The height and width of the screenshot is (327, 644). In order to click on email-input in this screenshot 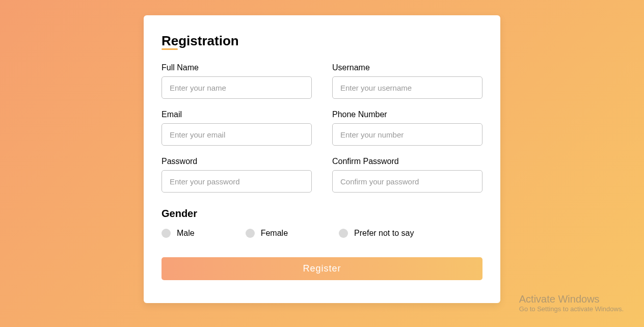, I will do `click(236, 134)`.